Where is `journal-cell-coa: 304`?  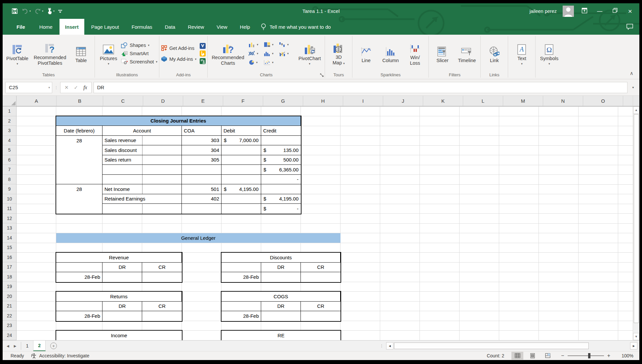 journal-cell-coa: 304 is located at coordinates (202, 150).